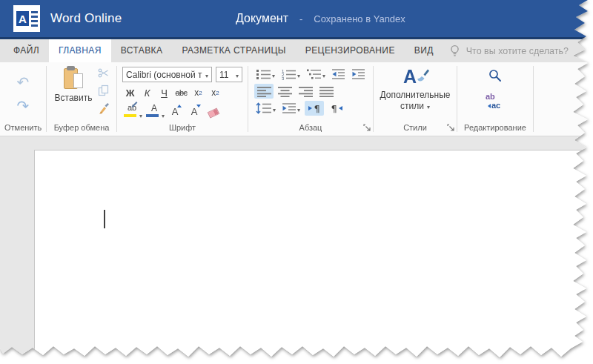 This screenshot has height=364, width=593. What do you see at coordinates (534, 99) in the screenshot?
I see `group-separator` at bounding box center [534, 99].